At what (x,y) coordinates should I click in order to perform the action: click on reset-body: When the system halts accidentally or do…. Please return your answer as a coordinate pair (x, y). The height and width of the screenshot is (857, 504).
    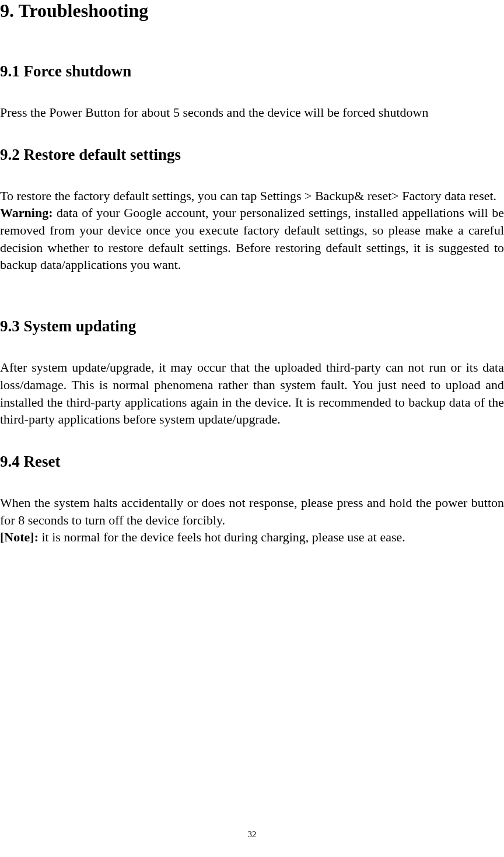
    Looking at the image, I should click on (252, 511).